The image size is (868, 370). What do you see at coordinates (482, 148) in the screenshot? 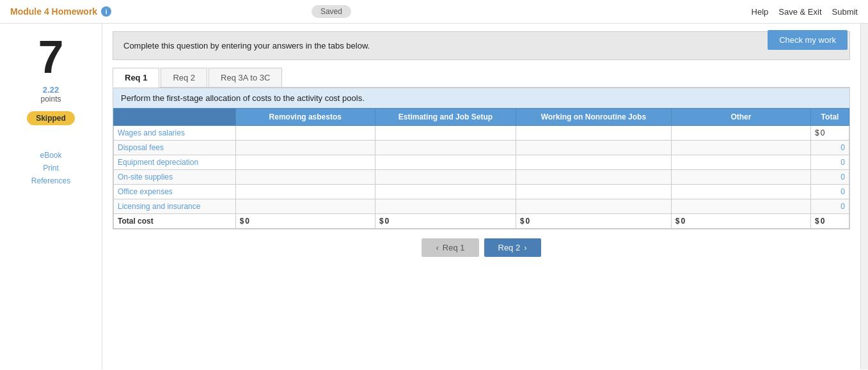
I see `table-row: Disposal fees 0` at bounding box center [482, 148].